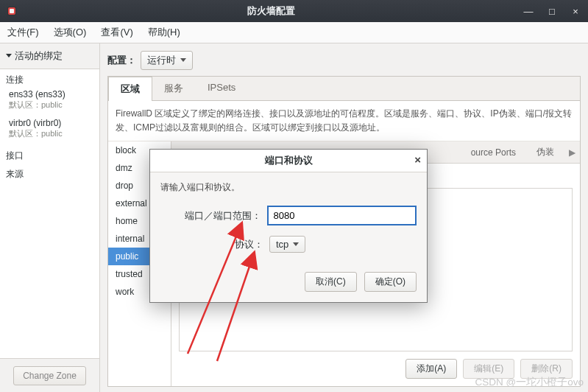  I want to click on config-runtime-dropdown: 运行时, so click(166, 60).